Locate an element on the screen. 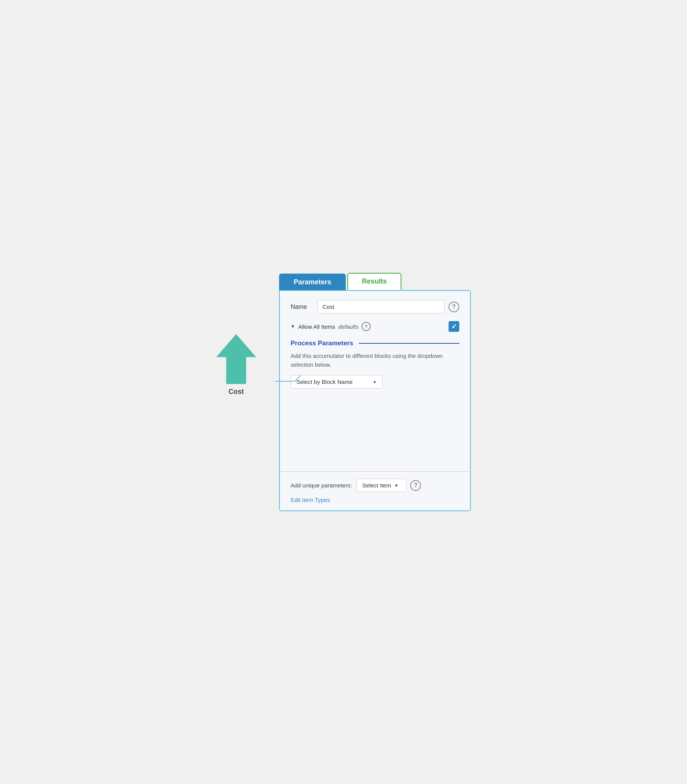  allow-help-icon: ? is located at coordinates (366, 326).